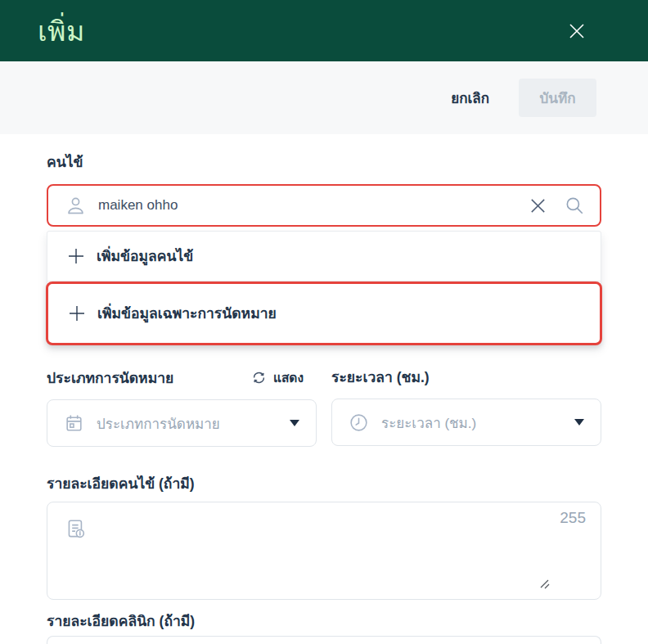  What do you see at coordinates (466, 408) in the screenshot?
I see `duration-column: ระยะเวลา (ชม.) ระยะเวลา (ชม.)` at bounding box center [466, 408].